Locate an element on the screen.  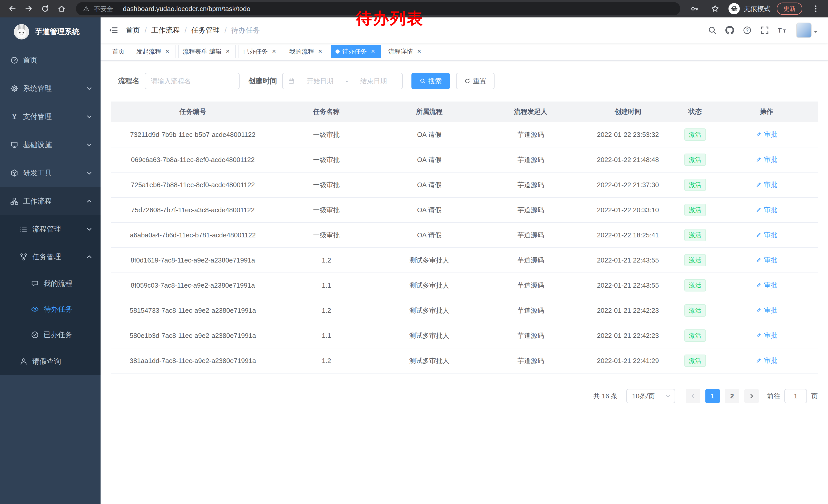
cube-icon is located at coordinates (14, 173).